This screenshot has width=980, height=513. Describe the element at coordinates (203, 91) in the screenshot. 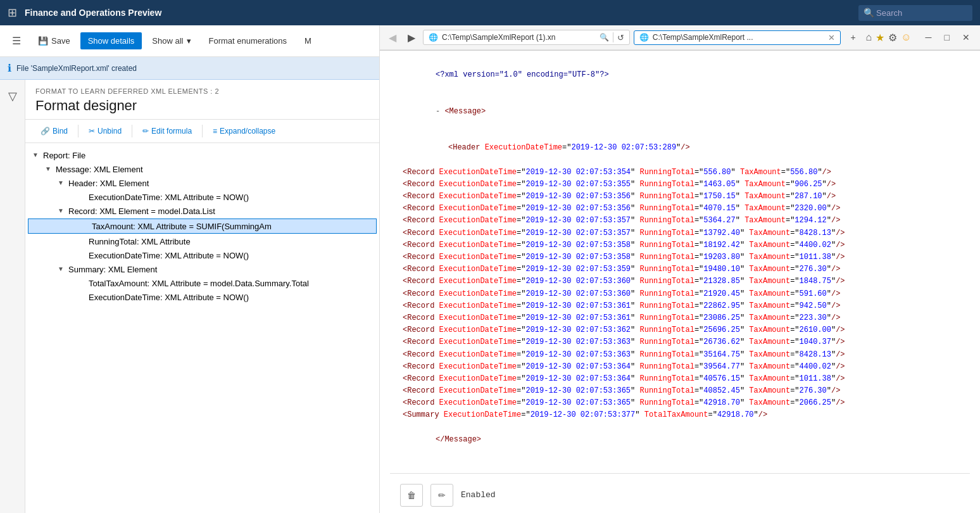

I see `designer-subtitle: FORMAT TO LEARN DEFERRED XML ELEMENTS : …` at that location.